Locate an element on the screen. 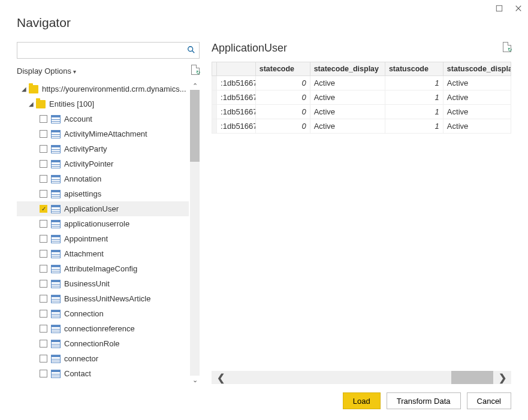 The image size is (528, 420). tree-entity-item: ConnectionRole is located at coordinates (103, 344).